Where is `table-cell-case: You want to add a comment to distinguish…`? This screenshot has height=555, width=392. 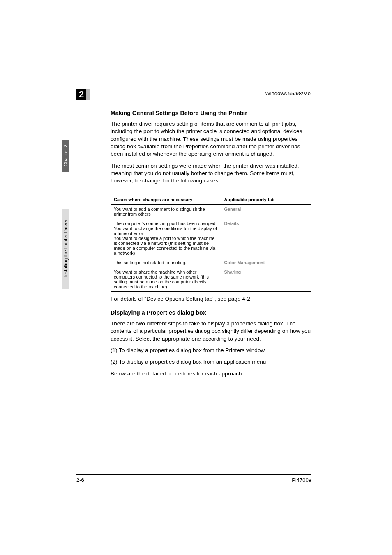 table-cell-case: You want to add a comment to distinguish… is located at coordinates (166, 211).